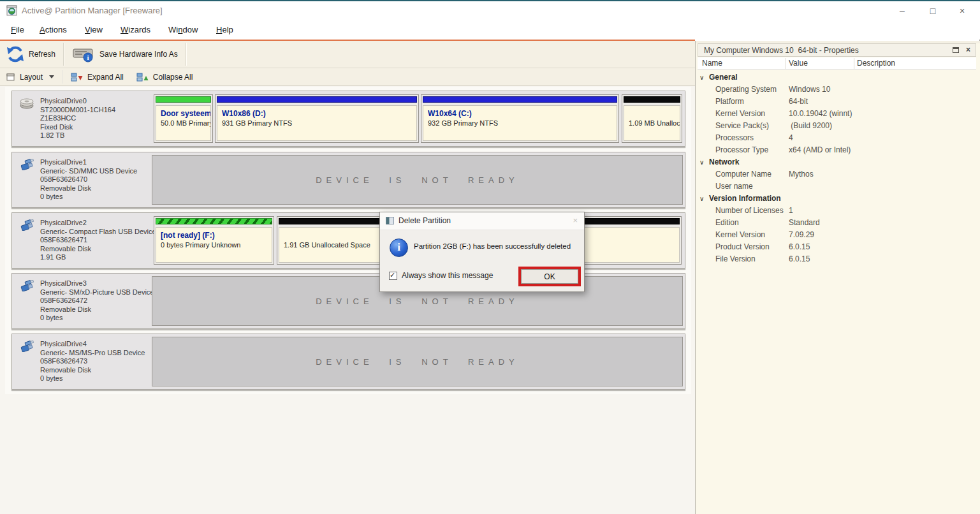  What do you see at coordinates (837, 168) in the screenshot?
I see `properties-rows: ∨ General Operating System Windows 10 Pl…` at bounding box center [837, 168].